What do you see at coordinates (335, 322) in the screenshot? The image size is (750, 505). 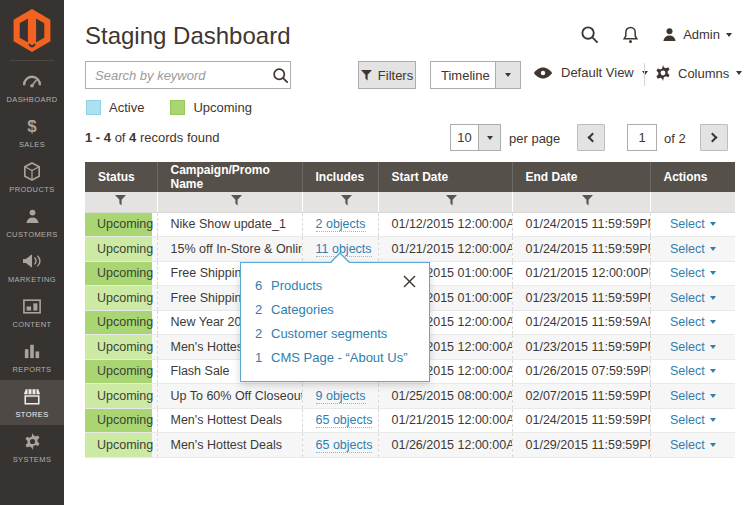 I see `includes-popup: 6Products2Categories2Customer segments1C…` at bounding box center [335, 322].